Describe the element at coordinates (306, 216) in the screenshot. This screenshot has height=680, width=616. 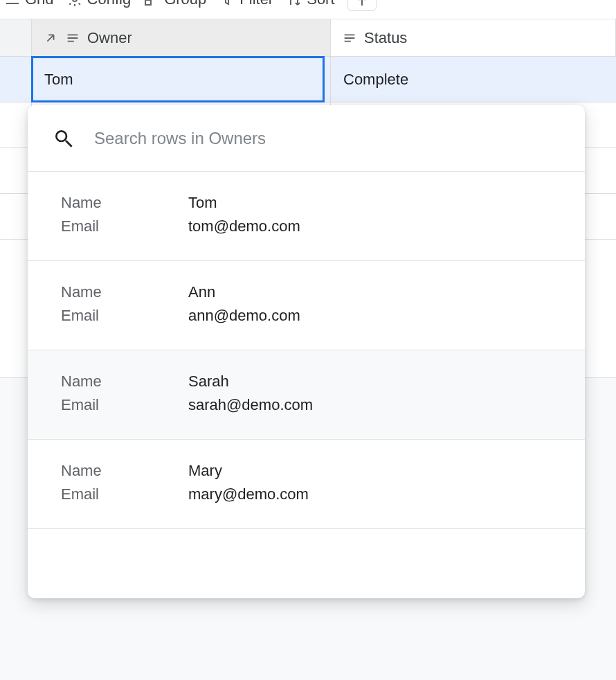
I see `lookup-option: Name Tom Email tom@demo.com` at that location.